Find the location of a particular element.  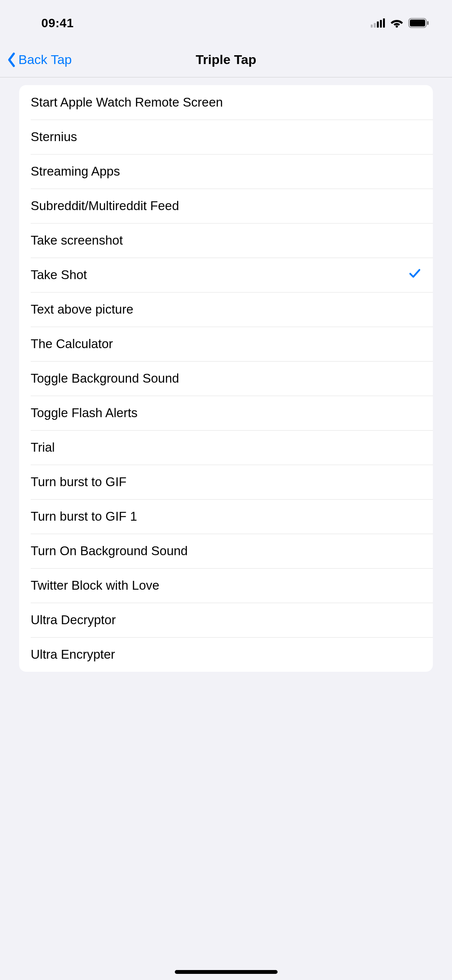

list-item: Turn On Background Sound is located at coordinates (226, 551).